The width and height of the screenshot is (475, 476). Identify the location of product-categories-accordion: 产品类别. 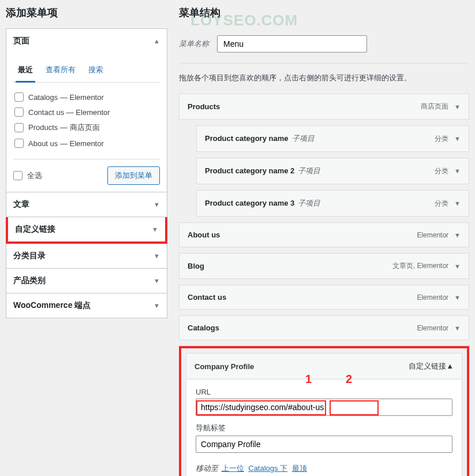
(87, 281).